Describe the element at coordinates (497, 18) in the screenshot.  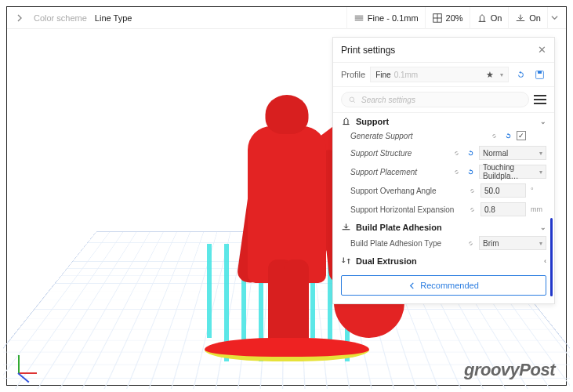
I see `support-label: On` at that location.